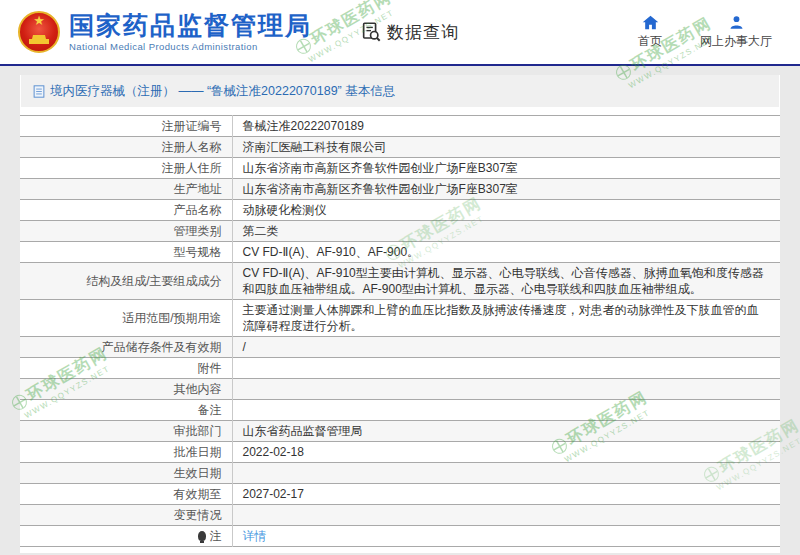 The height and width of the screenshot is (555, 800). Describe the element at coordinates (126, 348) in the screenshot. I see `row-label: 产品储存条件及有效期` at that location.